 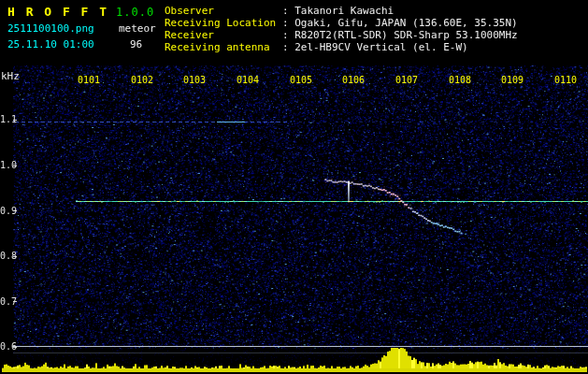 I want to click on info-row-receiver: Receiver: R820T2(RTL-SDR) SDR-Sharp 53.1…, so click(x=341, y=36).